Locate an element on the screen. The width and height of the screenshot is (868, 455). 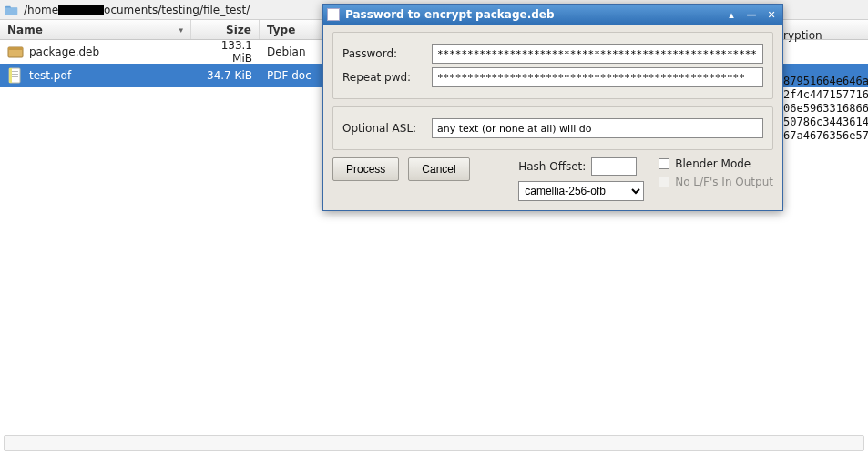
hash-offset-input is located at coordinates (614, 167).